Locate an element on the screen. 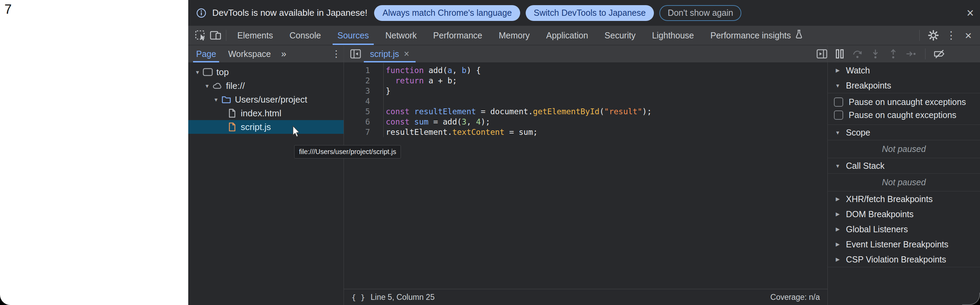 The width and height of the screenshot is (980, 305). code-token: const is located at coordinates (398, 122).